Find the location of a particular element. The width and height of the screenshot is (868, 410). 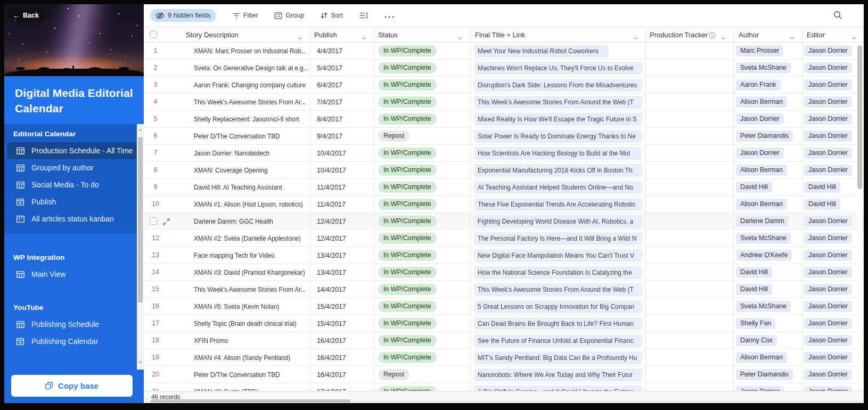

table-row: 9David Hill: AI Teaching Assistant11/4/2… is located at coordinates (504, 187).